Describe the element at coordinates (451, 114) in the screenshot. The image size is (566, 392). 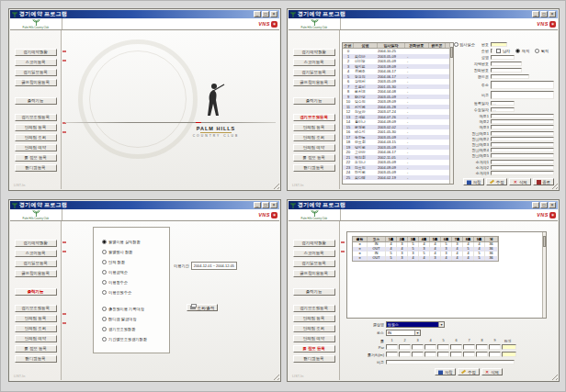
I see `table-scrollbar` at that location.